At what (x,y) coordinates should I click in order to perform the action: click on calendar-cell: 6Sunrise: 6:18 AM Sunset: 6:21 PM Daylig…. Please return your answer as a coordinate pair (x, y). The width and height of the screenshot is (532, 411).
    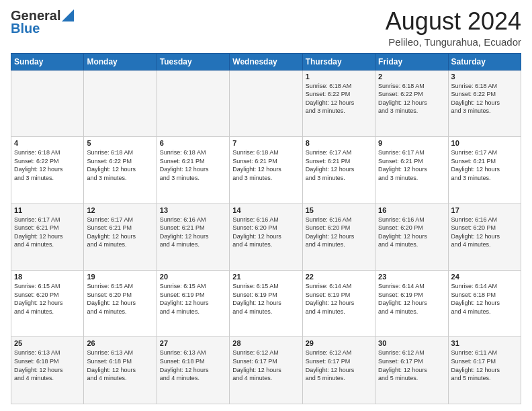
    Looking at the image, I should click on (193, 171).